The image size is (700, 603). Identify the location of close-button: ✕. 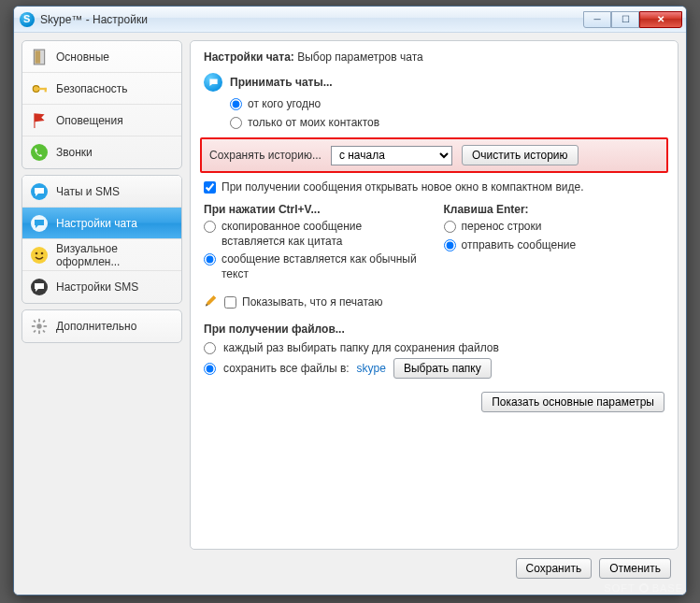
(661, 20).